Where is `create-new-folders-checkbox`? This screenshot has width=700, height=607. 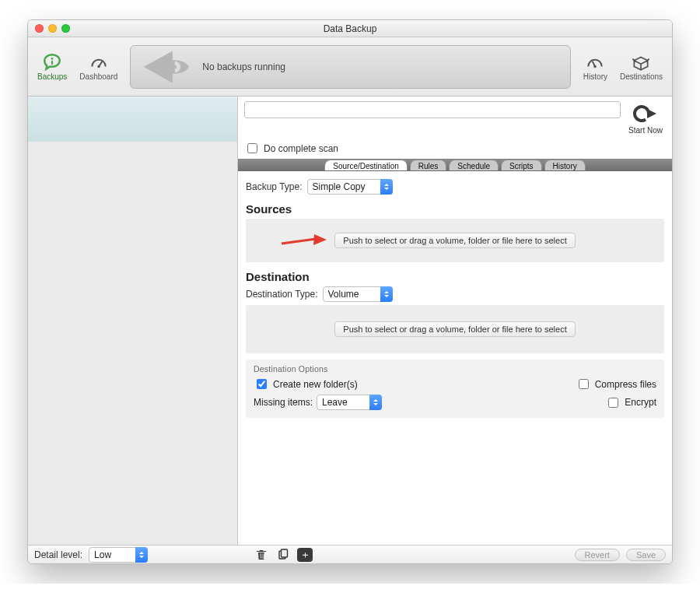
create-new-folders-checkbox is located at coordinates (261, 384).